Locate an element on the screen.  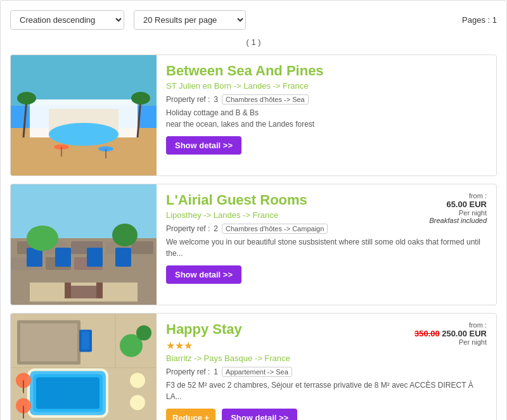
price-value-2: 65.00 EUR is located at coordinates (459, 204).